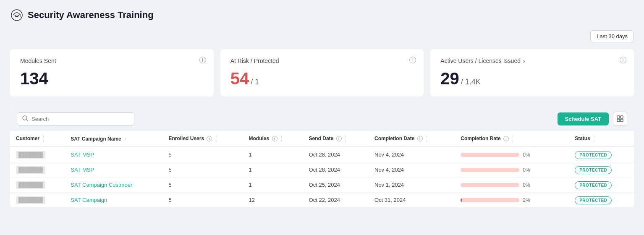 This screenshot has height=235, width=644. I want to click on campaign-link-1: SAT MSP, so click(82, 170).